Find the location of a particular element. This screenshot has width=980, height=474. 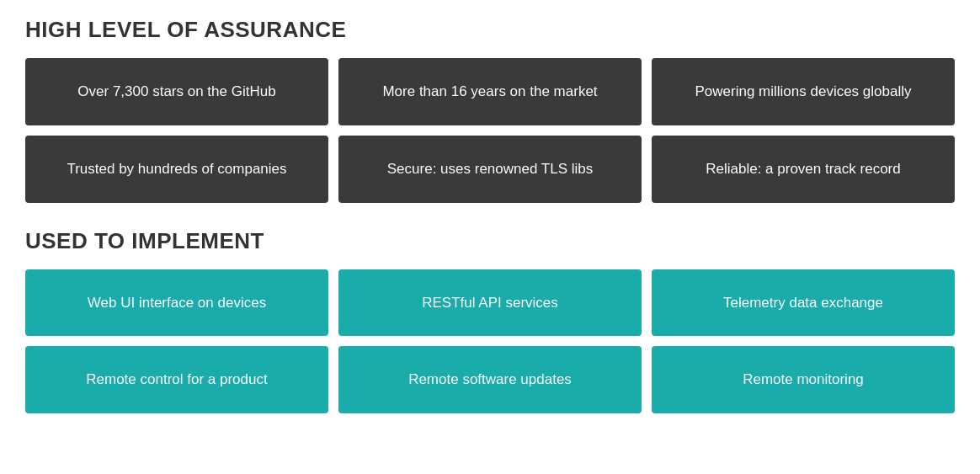

card-web-ui: Web UI interface on devices is located at coordinates (177, 303).